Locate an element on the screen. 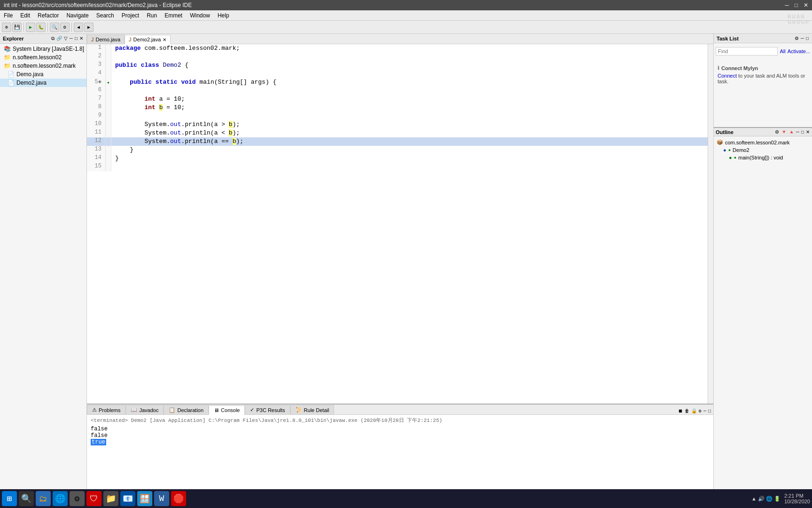 This screenshot has width=812, height=508. menu-navigate: Navigate is located at coordinates (77, 16).